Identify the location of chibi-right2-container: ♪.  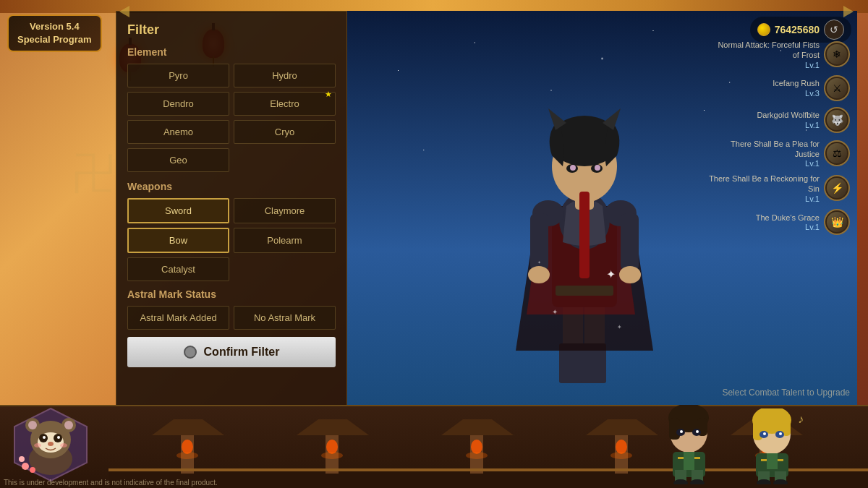
(773, 447).